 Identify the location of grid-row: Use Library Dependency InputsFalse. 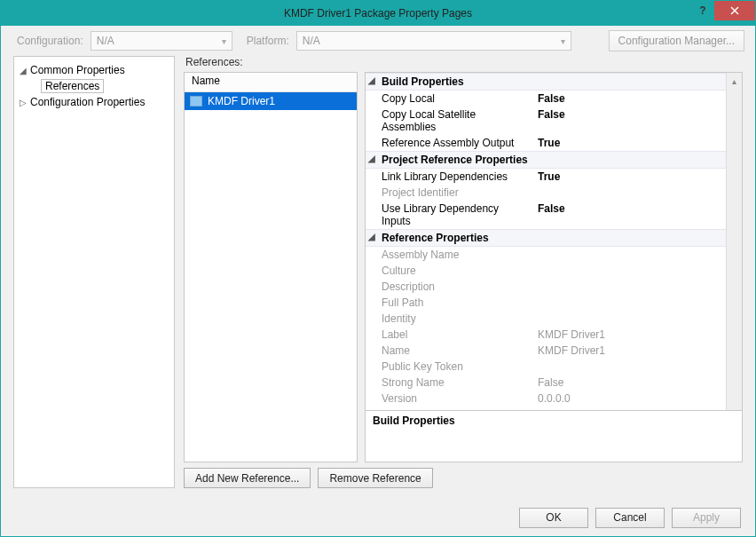
(546, 215).